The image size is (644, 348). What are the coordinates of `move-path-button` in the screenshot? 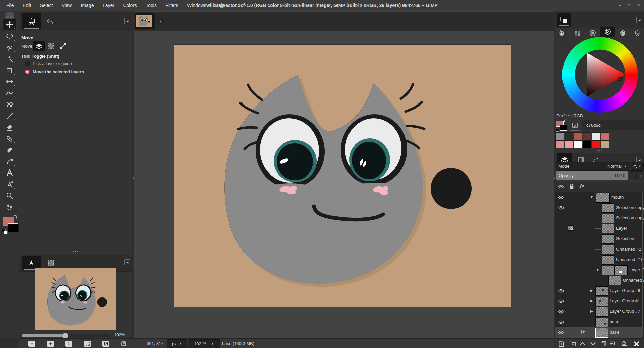 It's located at (63, 46).